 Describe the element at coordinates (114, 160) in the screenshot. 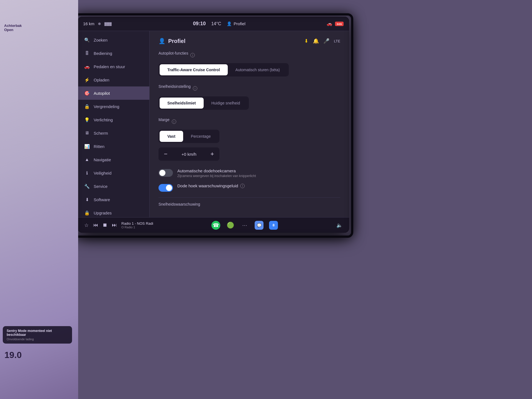

I see `sidebar-item-navigatie: ▲ Navigatie` at that location.